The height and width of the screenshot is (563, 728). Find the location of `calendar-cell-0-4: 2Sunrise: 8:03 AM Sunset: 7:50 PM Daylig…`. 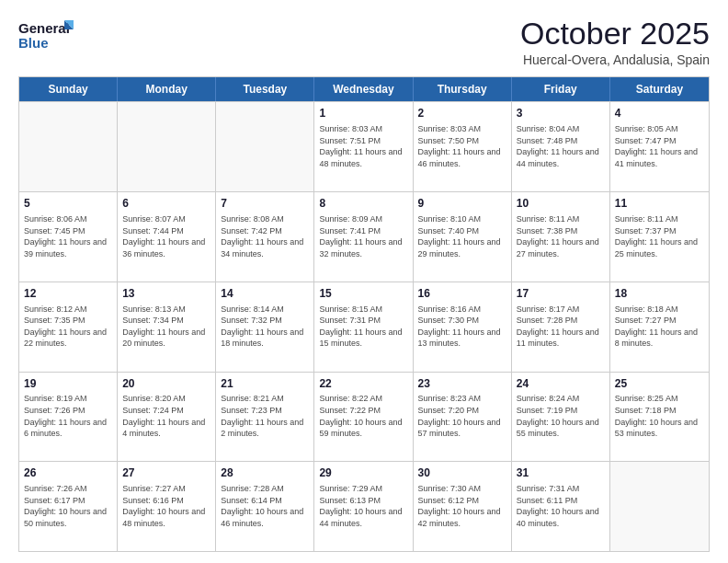

calendar-cell-0-4: 2Sunrise: 8:03 AM Sunset: 7:50 PM Daylig… is located at coordinates (463, 147).